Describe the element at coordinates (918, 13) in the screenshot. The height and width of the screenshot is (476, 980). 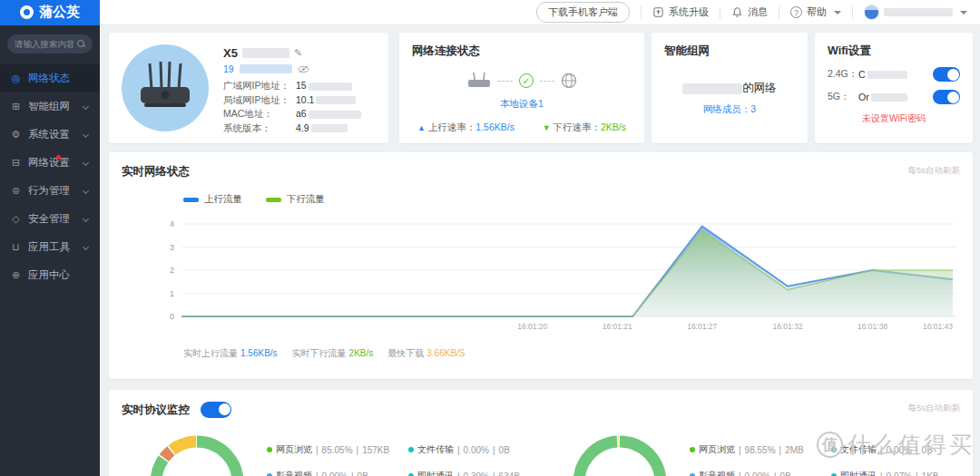
I see `redacted-username` at that location.